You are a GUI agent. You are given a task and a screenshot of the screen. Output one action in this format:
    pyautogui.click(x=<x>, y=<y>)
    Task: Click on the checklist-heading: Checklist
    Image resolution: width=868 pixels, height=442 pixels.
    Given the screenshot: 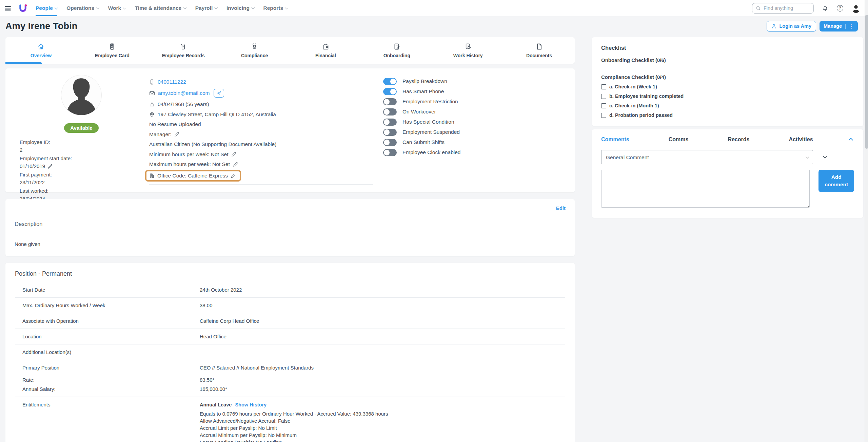 What is the action you would take?
    pyautogui.click(x=728, y=48)
    